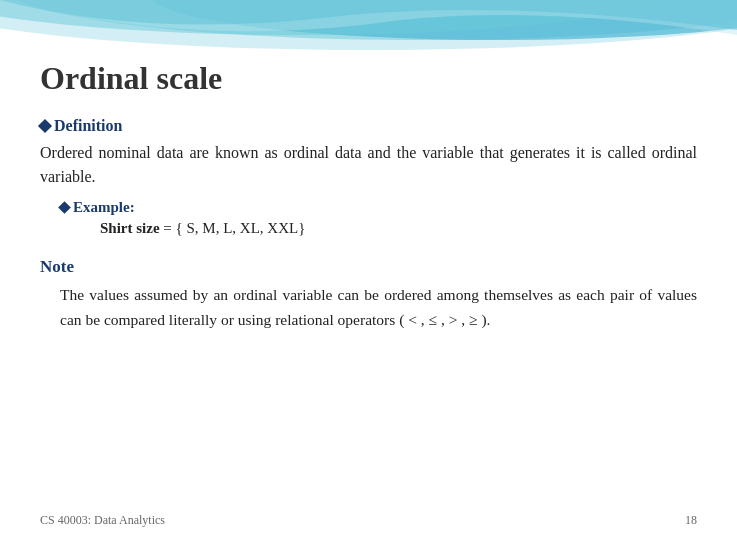  What do you see at coordinates (130, 228) in the screenshot?
I see `example-prefix: Shirt size` at bounding box center [130, 228].